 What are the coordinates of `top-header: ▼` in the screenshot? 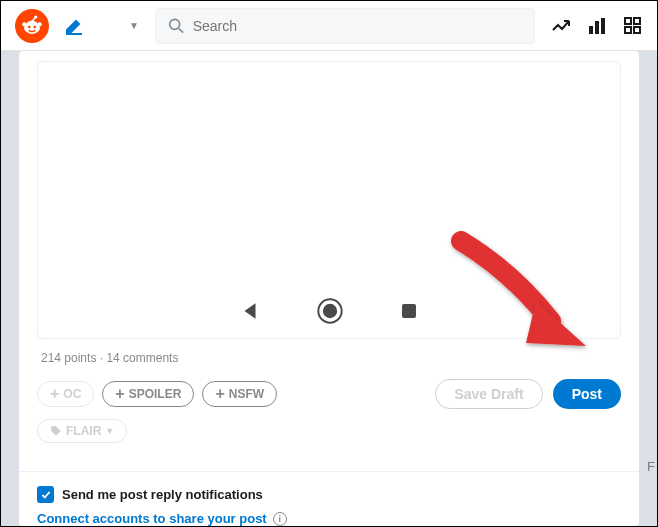 It's located at (329, 26).